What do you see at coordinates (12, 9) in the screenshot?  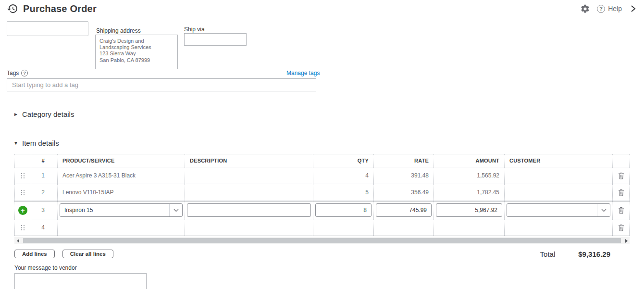 I see `history-icon` at bounding box center [12, 9].